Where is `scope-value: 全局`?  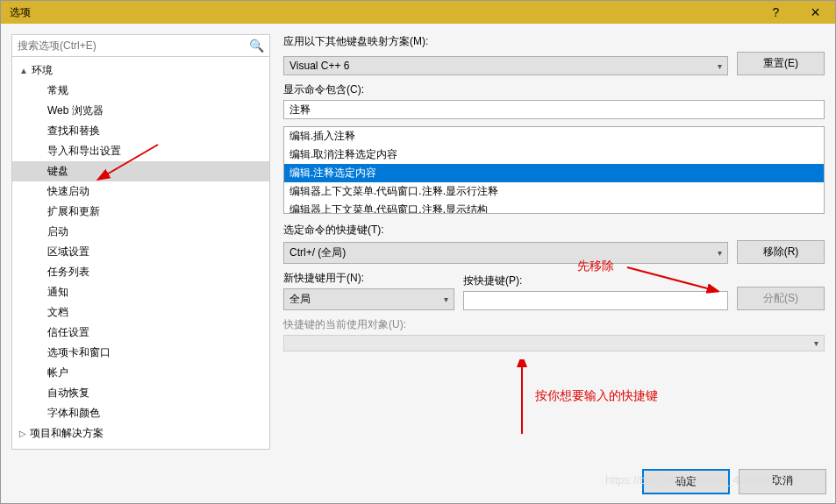 scope-value: 全局 is located at coordinates (300, 300).